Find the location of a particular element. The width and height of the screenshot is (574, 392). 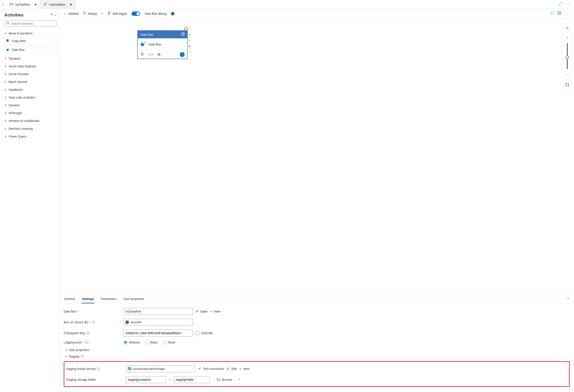

radio-basic: Basic is located at coordinates (151, 342).